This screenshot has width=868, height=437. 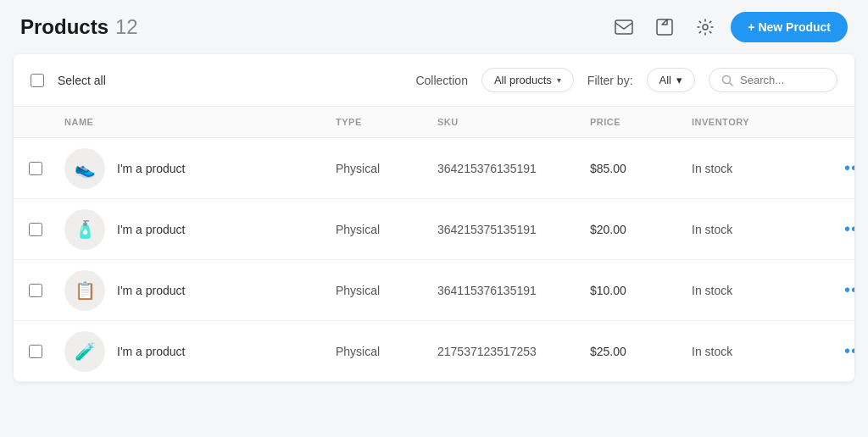 What do you see at coordinates (434, 122) in the screenshot?
I see `column-headers: NAME TYPE SKU PRICE INVENTORY` at bounding box center [434, 122].